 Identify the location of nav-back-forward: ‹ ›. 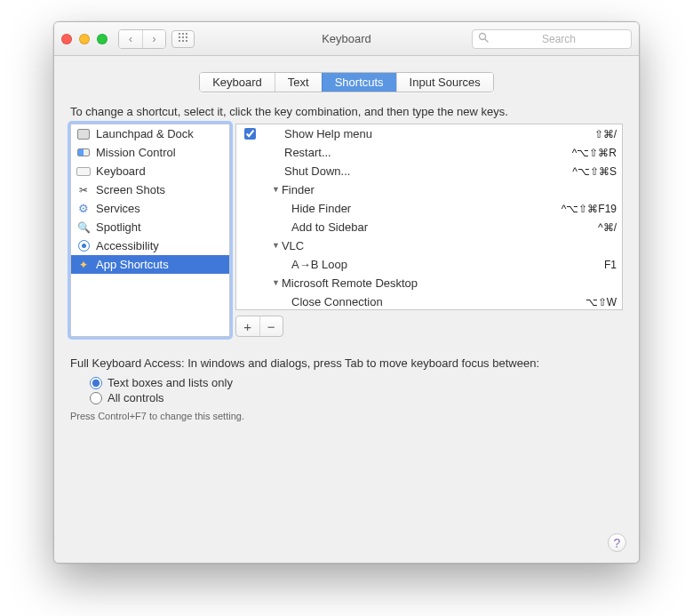
(142, 39).